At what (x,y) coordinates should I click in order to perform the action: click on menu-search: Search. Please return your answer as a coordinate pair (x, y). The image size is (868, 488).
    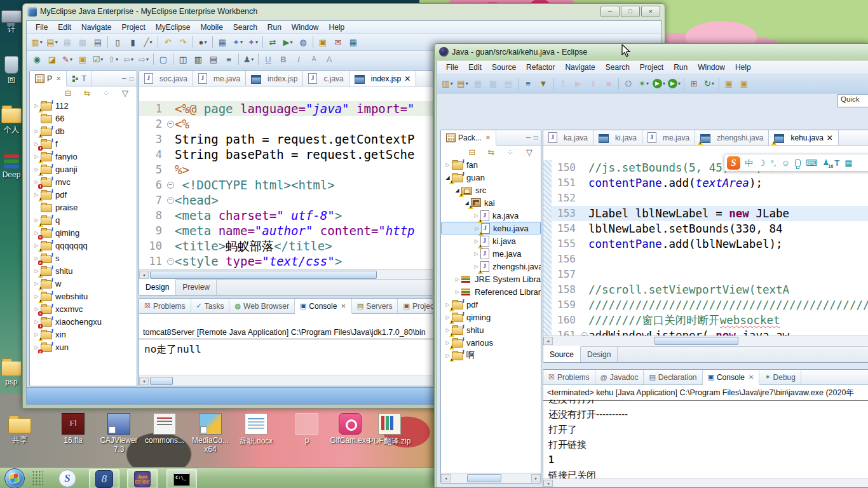
    Looking at the image, I should click on (245, 27).